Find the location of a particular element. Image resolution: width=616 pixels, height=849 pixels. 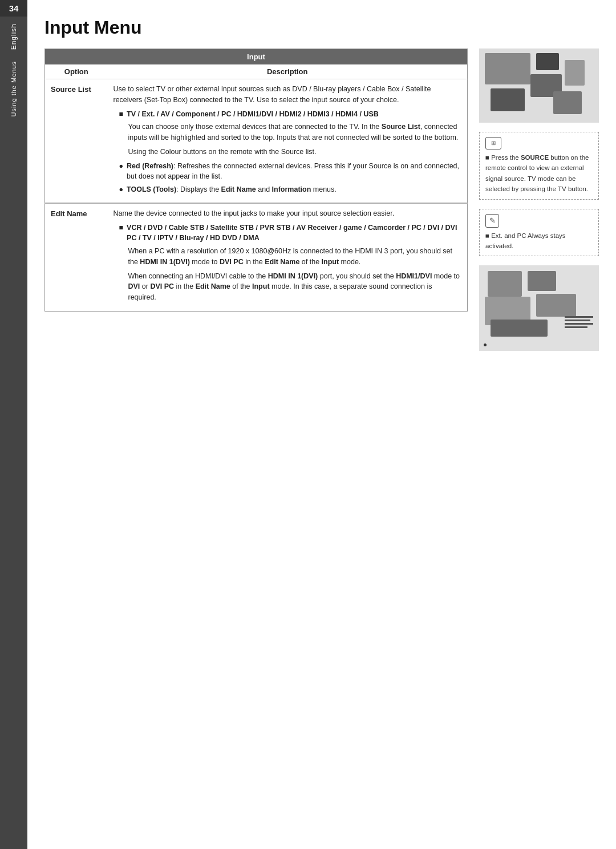

bullet-item-vcr: ■ VCR / DVD / Cable STB / Satellite STB … is located at coordinates (291, 233).